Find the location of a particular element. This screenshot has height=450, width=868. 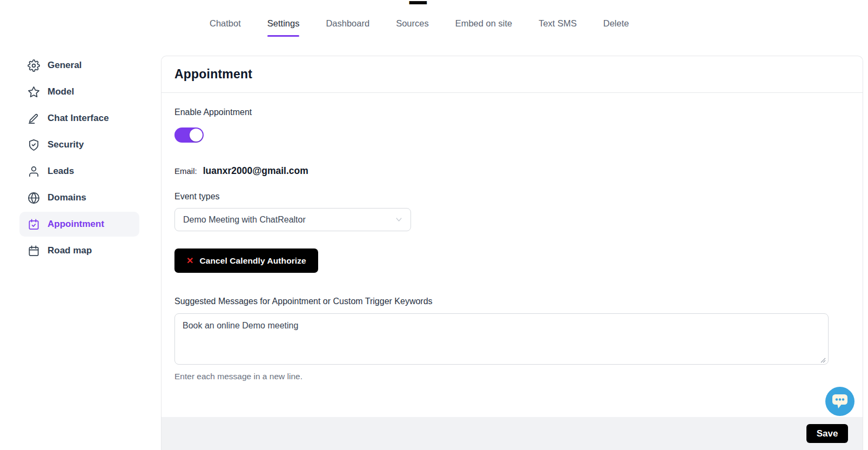

suggested-messages-textarea: Book an online Demo meeting is located at coordinates (501, 339).